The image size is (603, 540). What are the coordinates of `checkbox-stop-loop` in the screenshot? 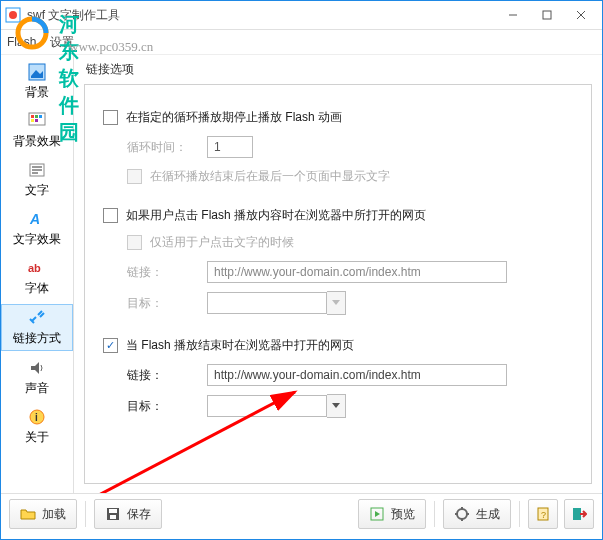 It's located at (110, 118).